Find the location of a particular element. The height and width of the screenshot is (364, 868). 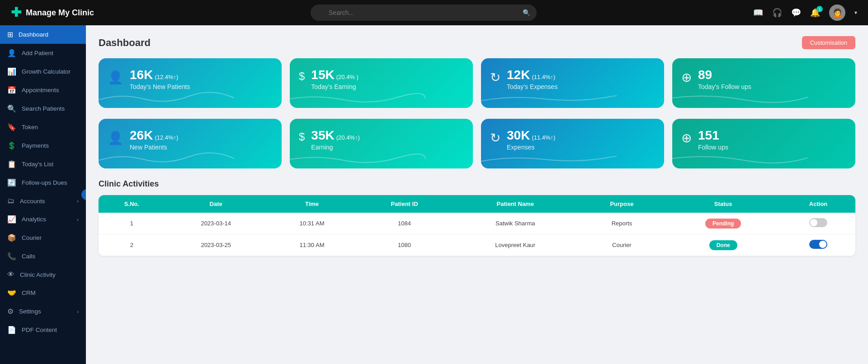

col-patient-id: Patient ID is located at coordinates (404, 204).